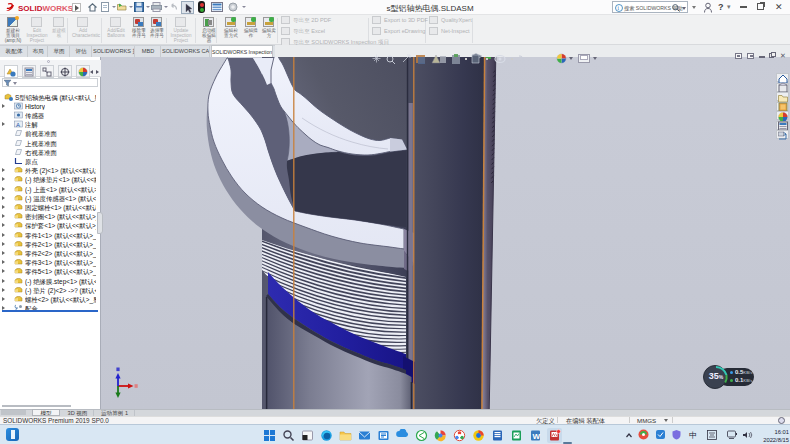 The height and width of the screenshot is (444, 790). What do you see at coordinates (619, 8) in the screenshot?
I see `svg-text: i` at bounding box center [619, 8].